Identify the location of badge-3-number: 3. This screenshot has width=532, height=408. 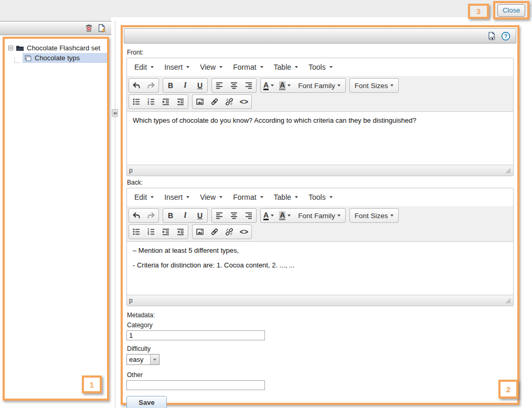
(478, 12).